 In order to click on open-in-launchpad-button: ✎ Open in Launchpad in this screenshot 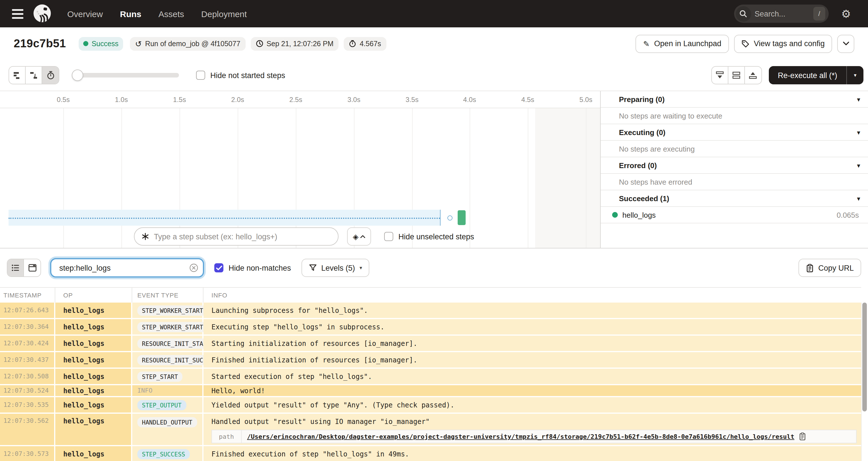, I will do `click(682, 43)`.